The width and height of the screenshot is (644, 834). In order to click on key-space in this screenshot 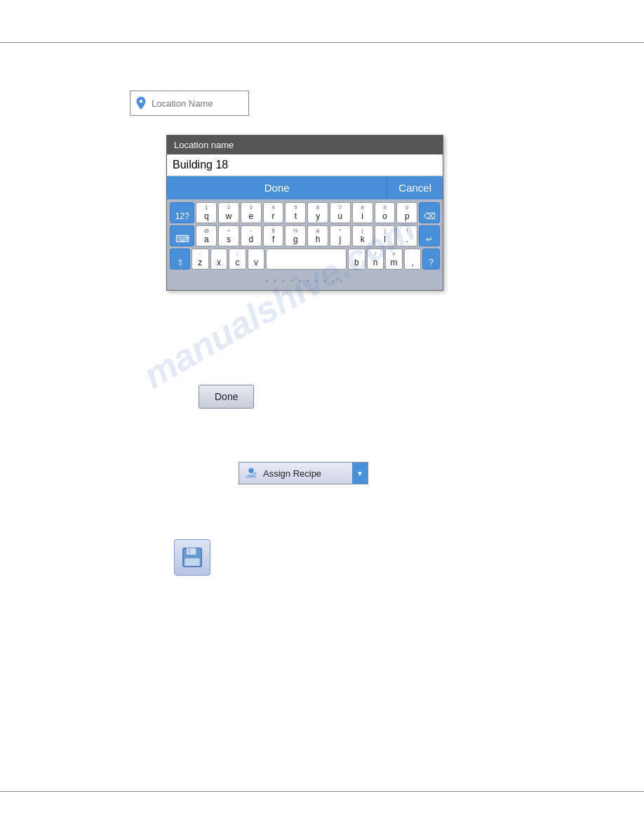, I will do `click(306, 259)`.